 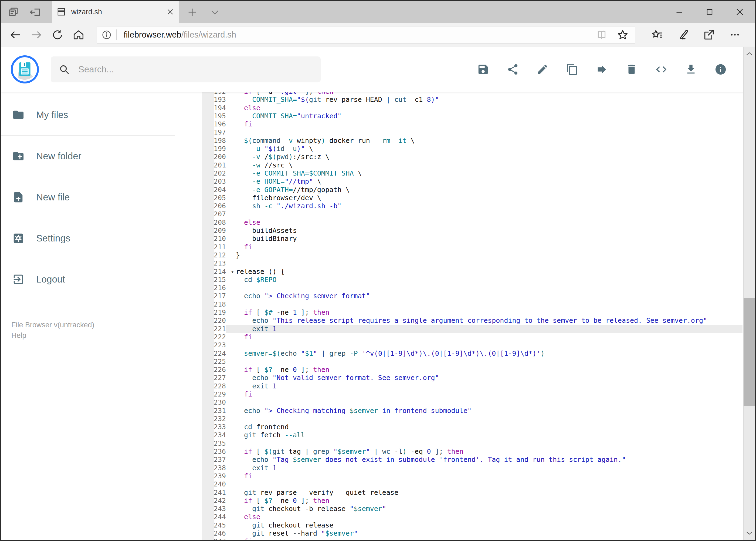 I want to click on hub-favorites-button, so click(x=657, y=35).